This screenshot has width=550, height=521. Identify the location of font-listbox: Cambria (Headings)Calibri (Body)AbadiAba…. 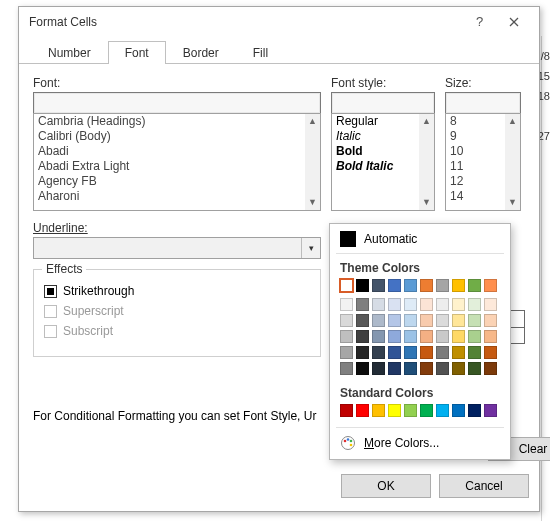
(177, 162).